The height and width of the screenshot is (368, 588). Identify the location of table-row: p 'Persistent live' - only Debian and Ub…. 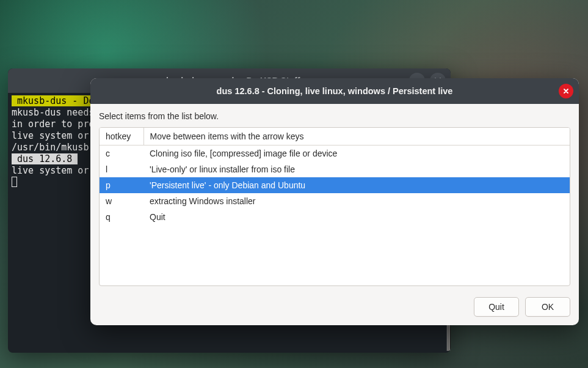
(335, 185).